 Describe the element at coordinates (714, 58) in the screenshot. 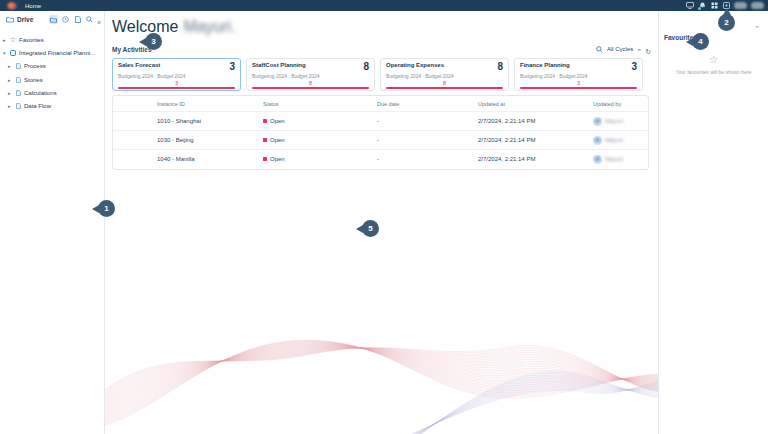

I see `star-outline-icon` at that location.